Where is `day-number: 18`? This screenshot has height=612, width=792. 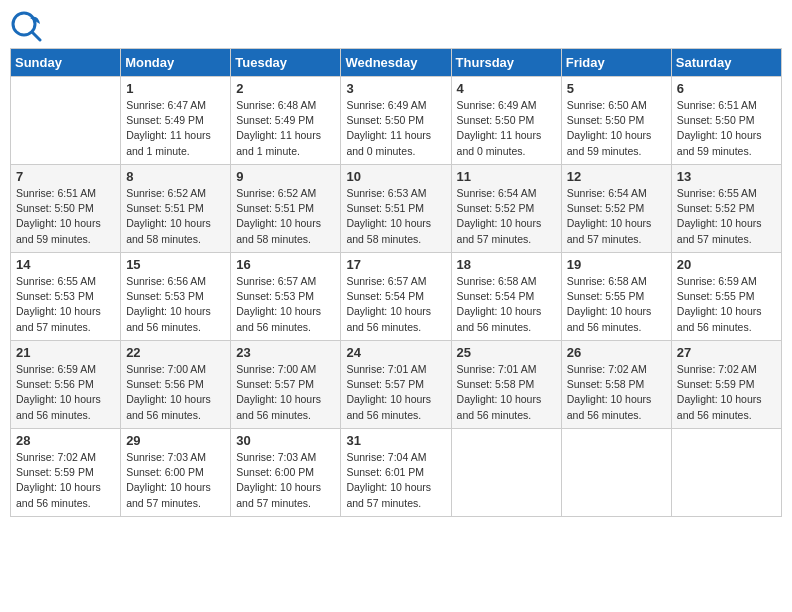
day-number: 18 is located at coordinates (506, 264).